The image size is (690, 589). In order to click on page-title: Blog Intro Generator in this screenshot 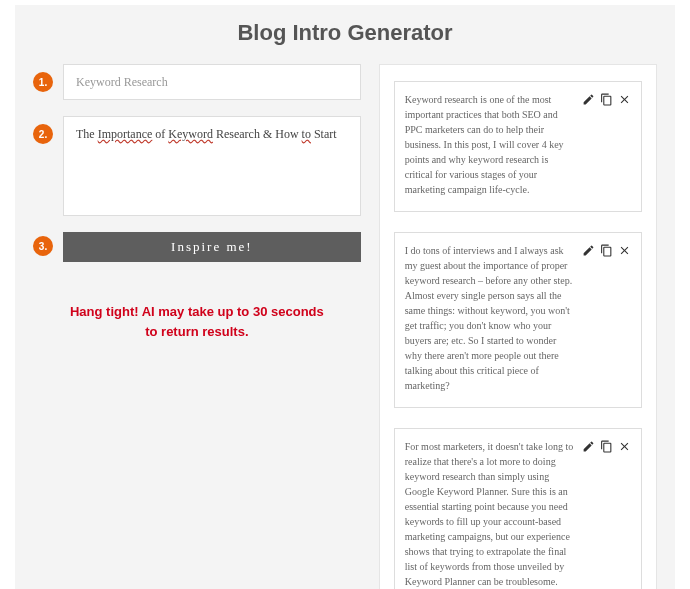, I will do `click(345, 33)`.